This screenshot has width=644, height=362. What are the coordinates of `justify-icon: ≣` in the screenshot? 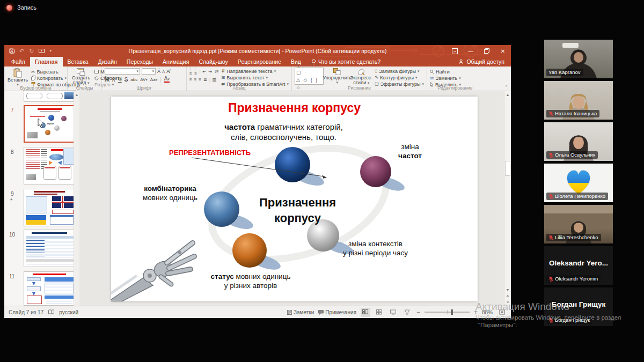 It's located at (205, 79).